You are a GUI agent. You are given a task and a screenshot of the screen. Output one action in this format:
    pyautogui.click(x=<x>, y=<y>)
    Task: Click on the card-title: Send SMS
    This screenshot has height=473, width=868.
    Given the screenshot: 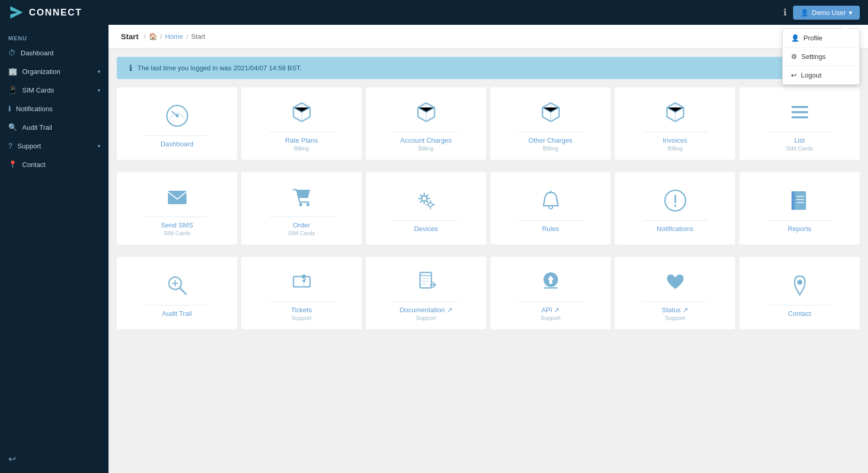 What is the action you would take?
    pyautogui.click(x=177, y=225)
    